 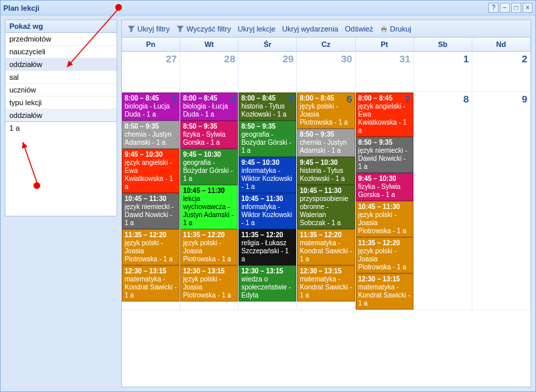 I want to click on day-header: Cz, so click(x=326, y=44).